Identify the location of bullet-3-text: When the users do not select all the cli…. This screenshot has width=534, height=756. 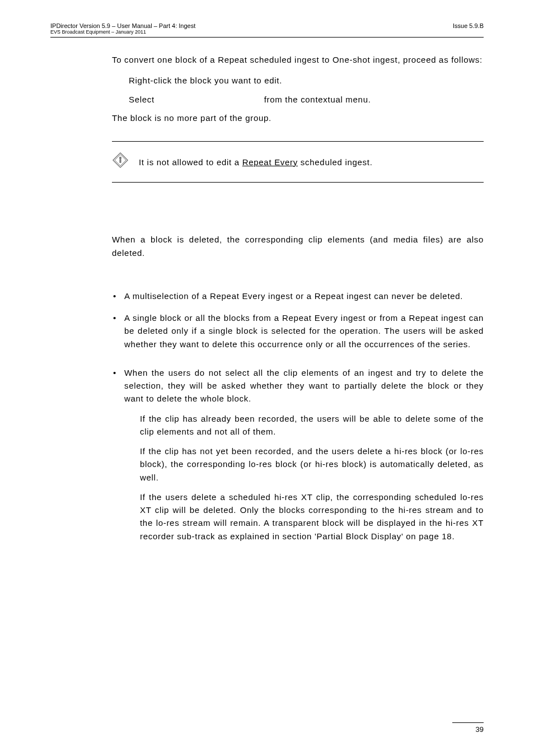
(304, 386).